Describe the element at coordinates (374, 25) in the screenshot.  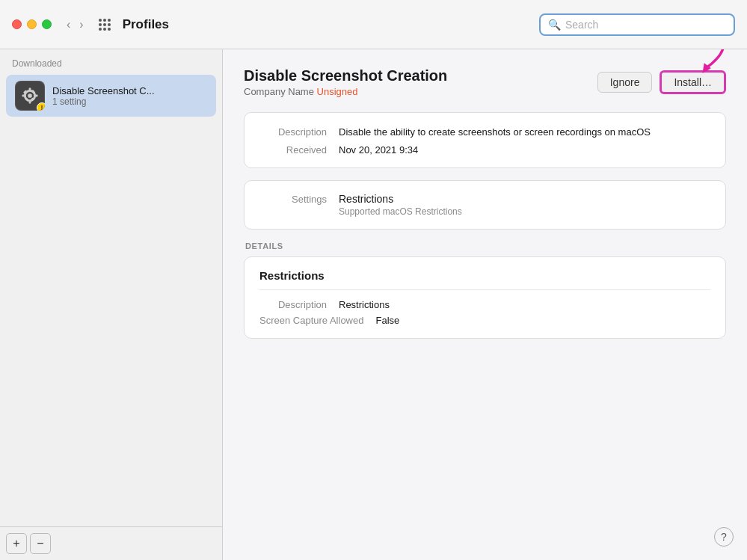
I see `titlebar: ‹ › Profiles 🔍` at that location.